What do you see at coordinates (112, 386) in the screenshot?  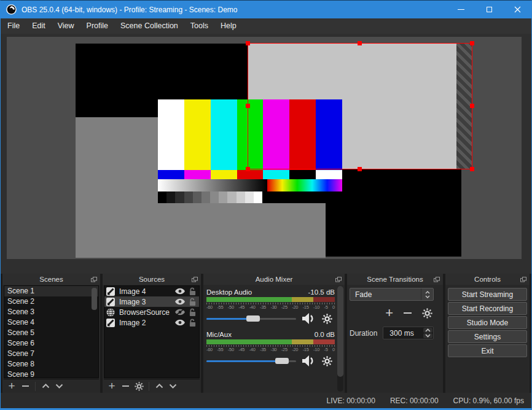 I see `add-source-button: +` at bounding box center [112, 386].